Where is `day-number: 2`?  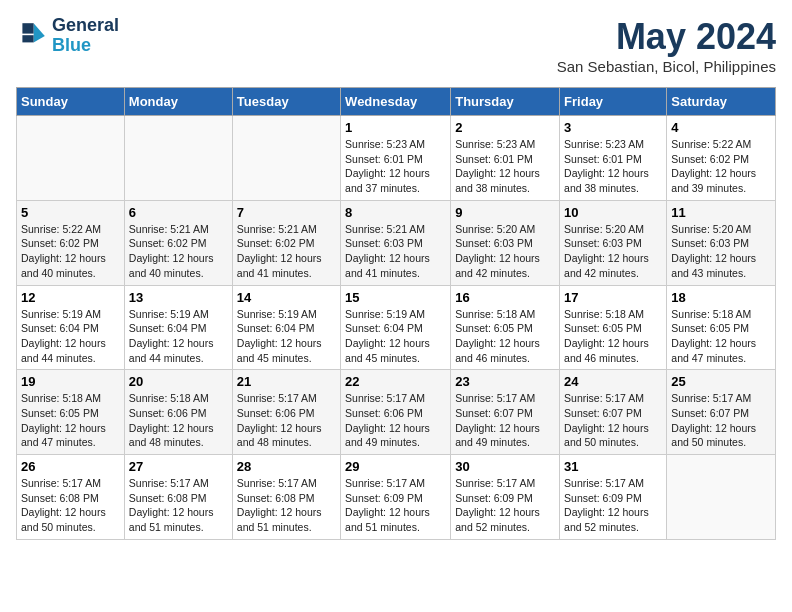
day-number: 2 is located at coordinates (505, 128).